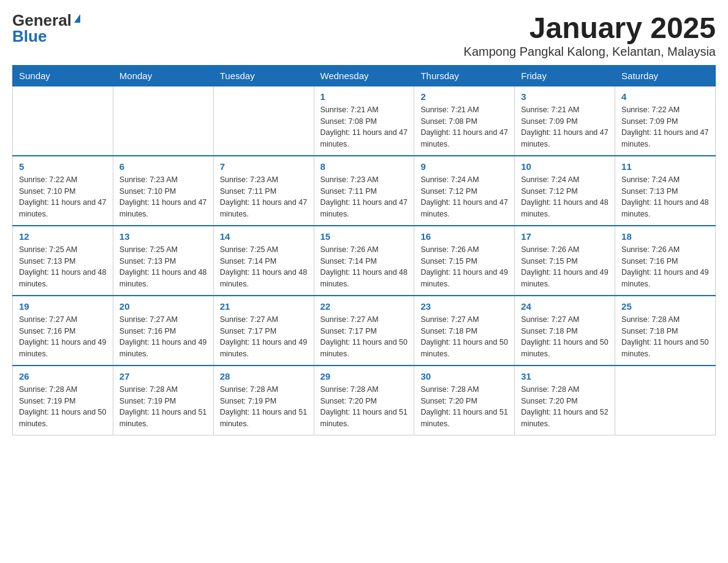 The width and height of the screenshot is (728, 563). What do you see at coordinates (163, 197) in the screenshot?
I see `day-info: Sunrise: 7:23 AMSunset: 7:10 PMDaylight:…` at bounding box center [163, 197].